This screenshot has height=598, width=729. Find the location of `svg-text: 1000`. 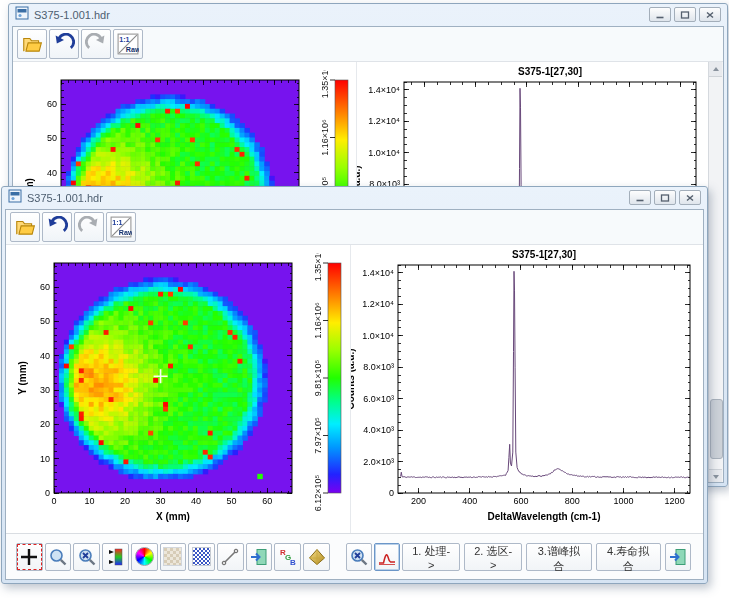

svg-text: 1000 is located at coordinates (623, 501).